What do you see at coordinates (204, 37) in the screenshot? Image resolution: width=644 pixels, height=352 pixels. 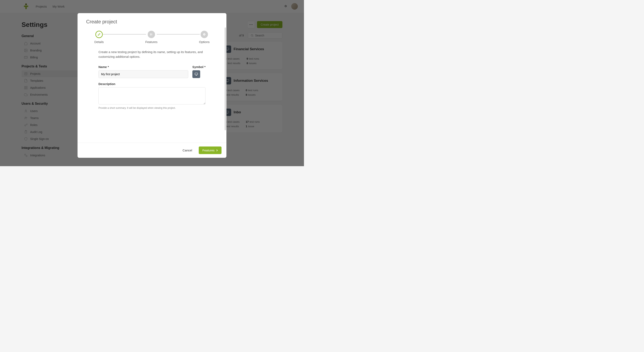 I see `step-options: Options` at bounding box center [204, 37].